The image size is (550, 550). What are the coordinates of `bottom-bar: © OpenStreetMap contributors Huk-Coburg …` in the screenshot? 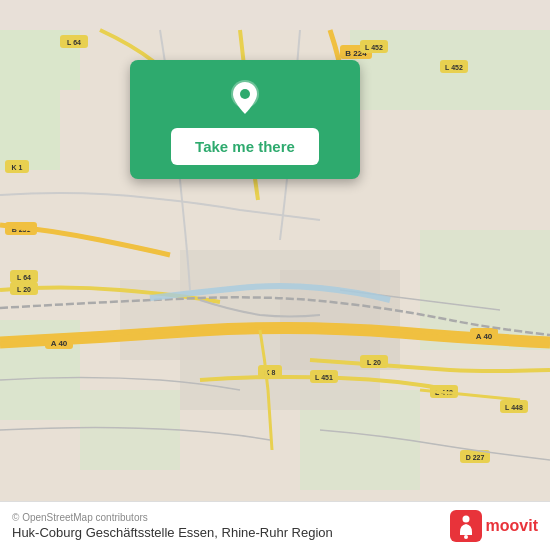 It's located at (275, 526).